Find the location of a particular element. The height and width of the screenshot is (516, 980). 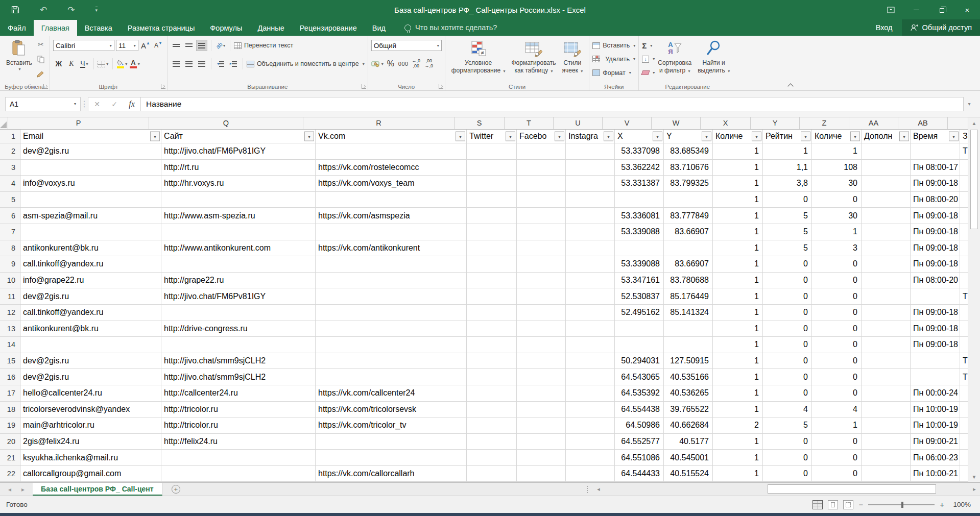

cell: 2 is located at coordinates (738, 426).